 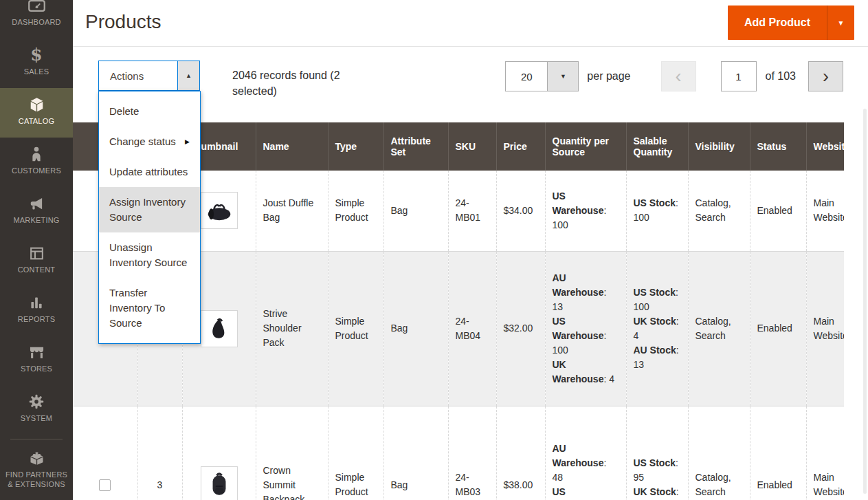 What do you see at coordinates (791, 23) in the screenshot?
I see `add-product-split-button: Add Product ▼` at bounding box center [791, 23].